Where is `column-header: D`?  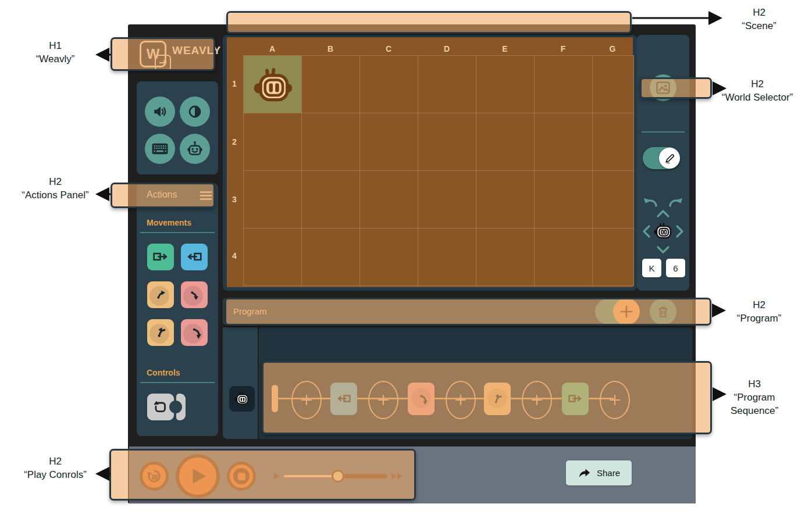 column-header: D is located at coordinates (447, 49).